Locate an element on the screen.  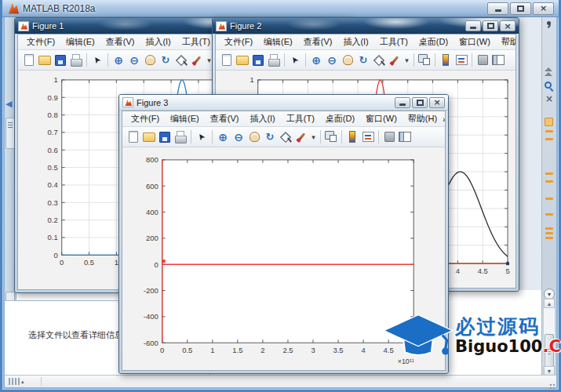
pin-icon is located at coordinates (549, 25).